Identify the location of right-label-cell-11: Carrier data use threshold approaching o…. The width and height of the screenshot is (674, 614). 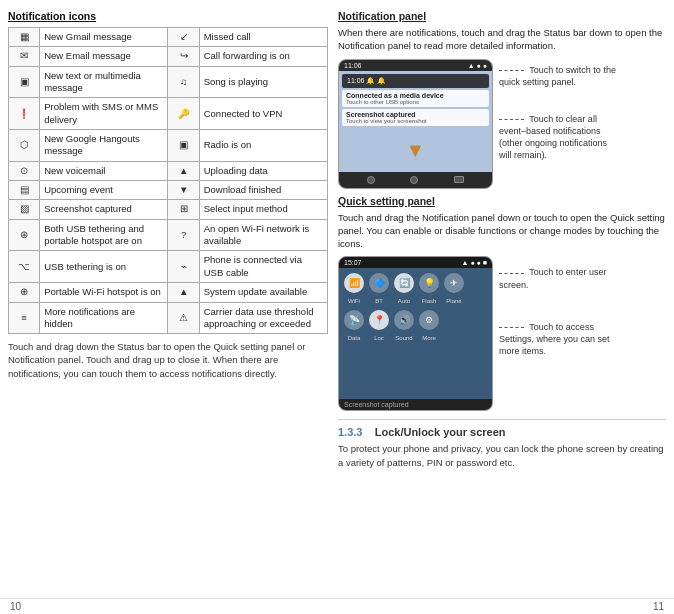
(263, 318).